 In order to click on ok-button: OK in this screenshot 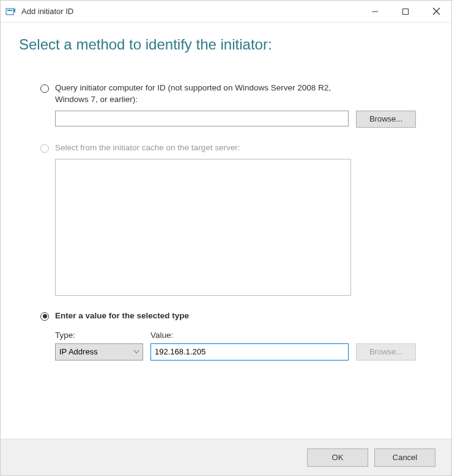, I will do `click(338, 458)`.